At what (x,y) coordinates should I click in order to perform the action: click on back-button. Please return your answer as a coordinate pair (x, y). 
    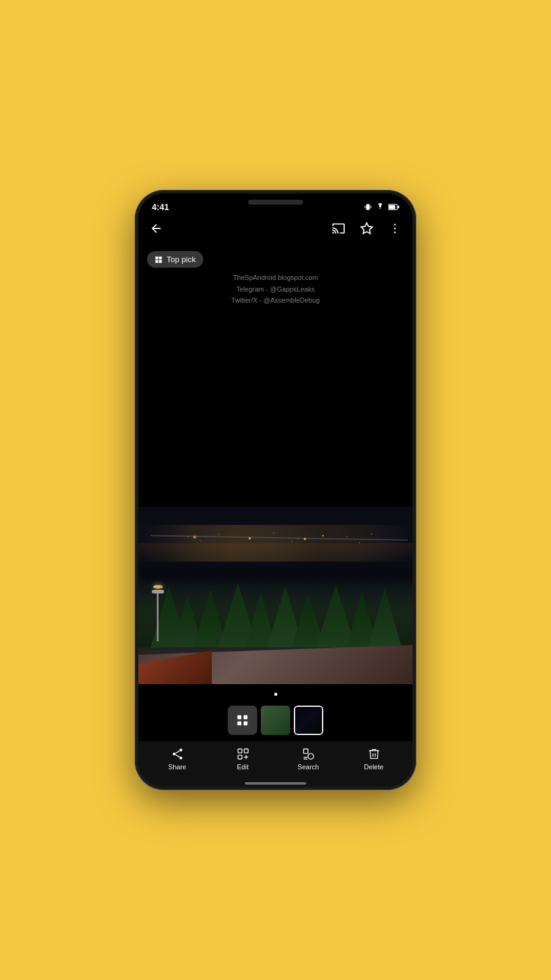
    Looking at the image, I should click on (156, 228).